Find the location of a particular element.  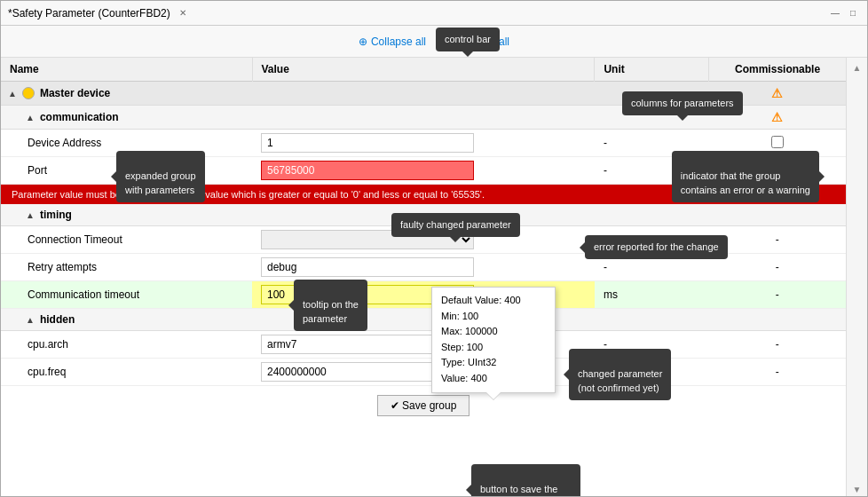

retry-attempts-unit: - is located at coordinates (651, 268).